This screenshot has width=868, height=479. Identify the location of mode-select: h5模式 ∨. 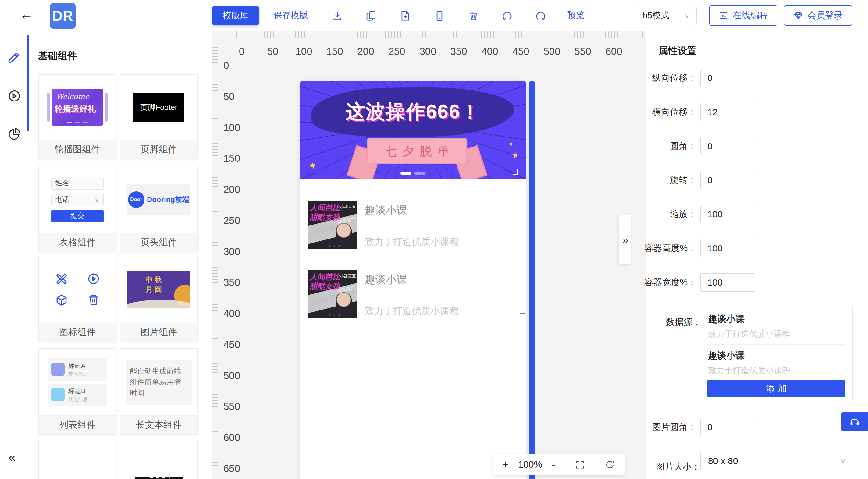
(666, 15).